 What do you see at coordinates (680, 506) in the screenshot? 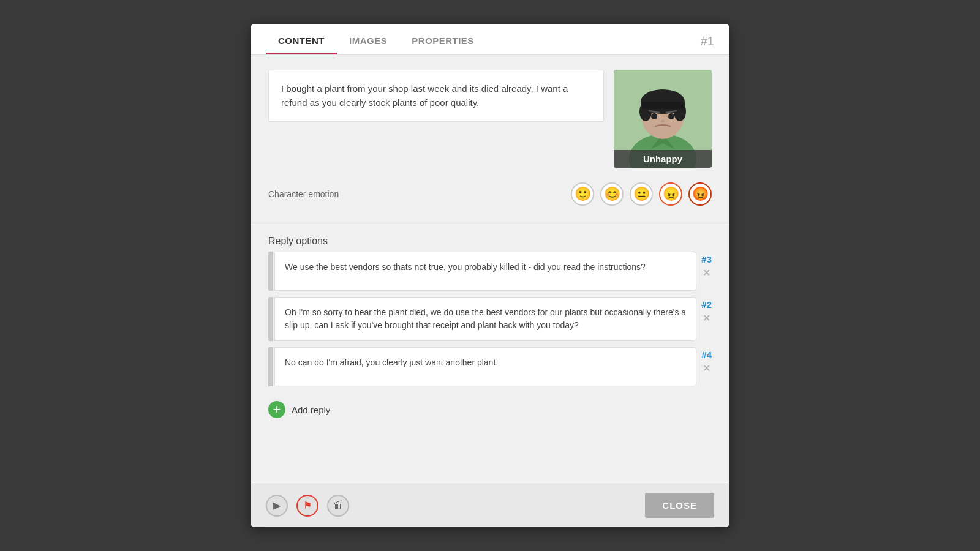
I see `close-button: CLOSE` at bounding box center [680, 506].